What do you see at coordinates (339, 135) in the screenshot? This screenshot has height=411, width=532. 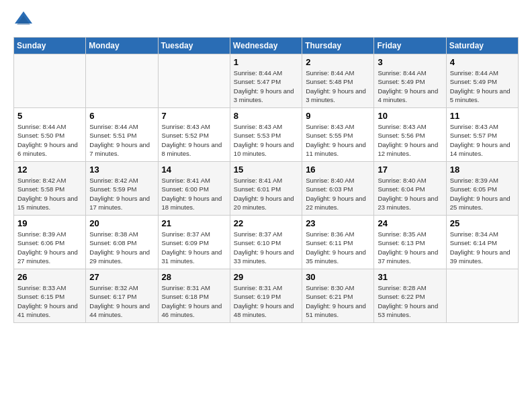 I see `calendar-cell: 9Sunrise: 8:43 AM Sunset: 5:55 PM Daylig…` at bounding box center [339, 135].